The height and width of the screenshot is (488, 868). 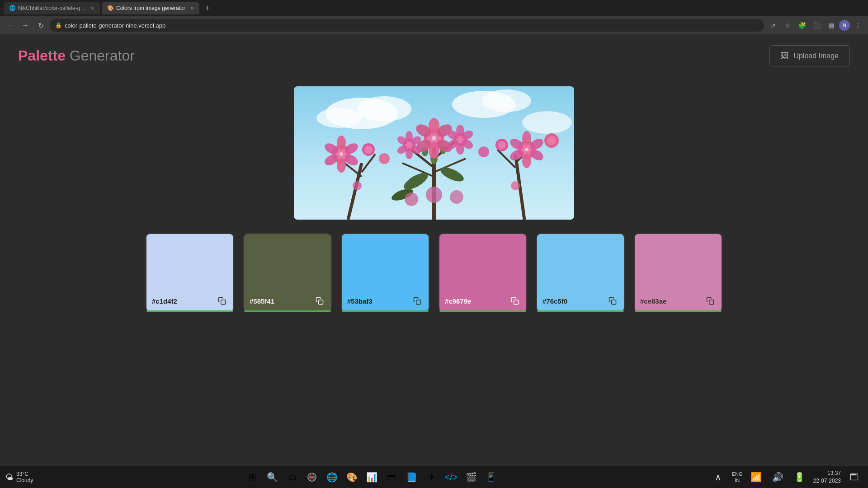 I want to click on address-bar: 🔒 color-pallete-generator-nine.vercel.ap…, so click(x=407, y=25).